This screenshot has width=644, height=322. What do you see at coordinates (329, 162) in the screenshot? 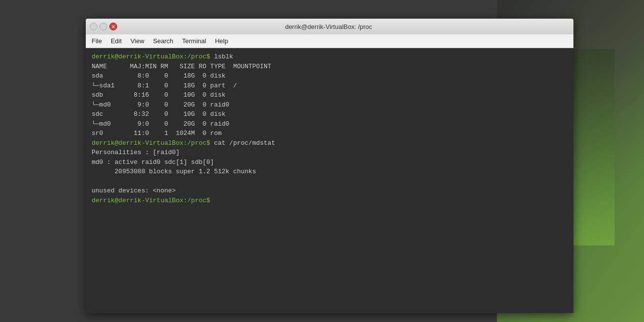
I see `output-10: md0 : active raid0 sdc[1] sdb[0]` at bounding box center [329, 162].